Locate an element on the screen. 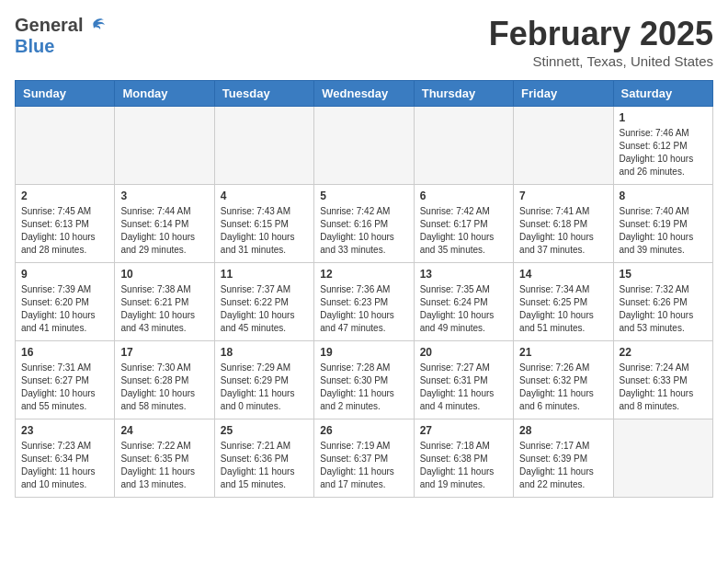  day-number: 14 is located at coordinates (563, 274).